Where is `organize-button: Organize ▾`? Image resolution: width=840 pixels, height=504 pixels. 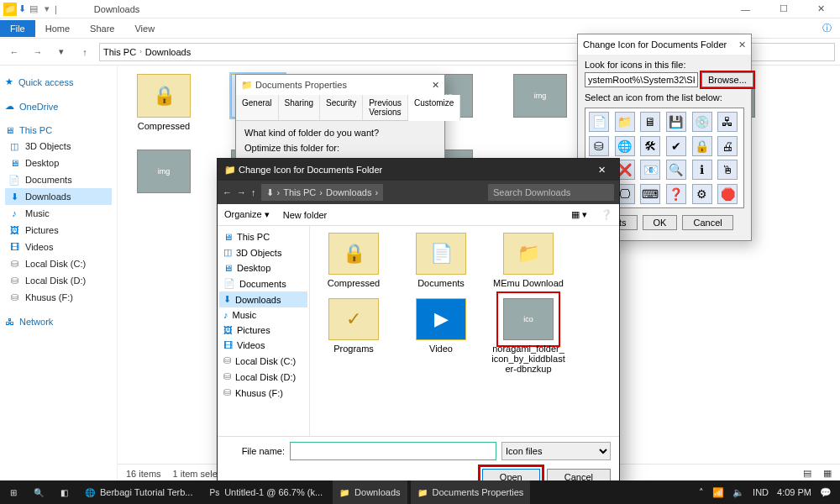 organize-button: Organize ▾ is located at coordinates (247, 215).